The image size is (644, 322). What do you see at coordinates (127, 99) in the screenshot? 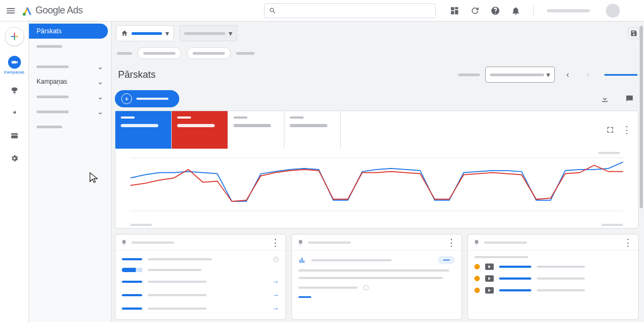
I see `plus-icon: +` at bounding box center [127, 99].